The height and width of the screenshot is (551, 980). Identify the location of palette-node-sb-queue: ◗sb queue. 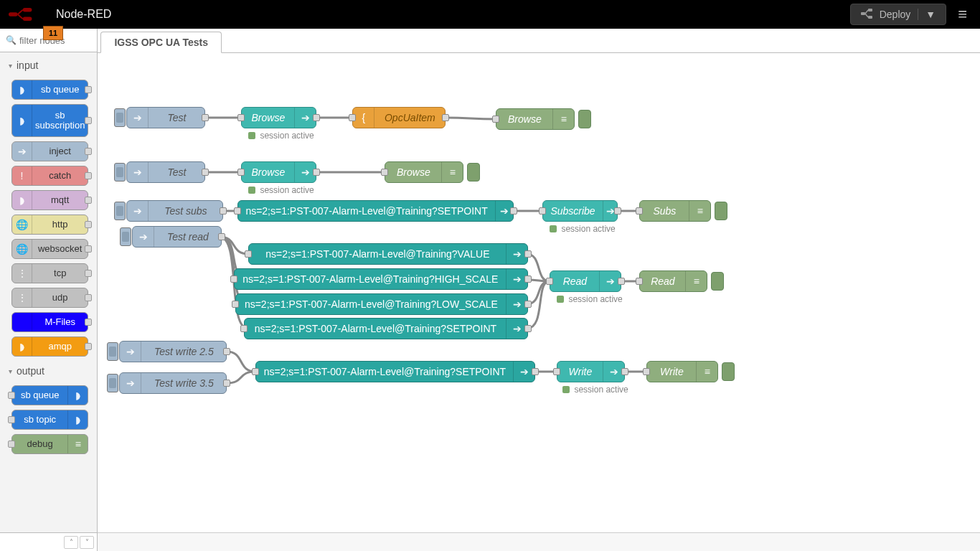
(50, 90).